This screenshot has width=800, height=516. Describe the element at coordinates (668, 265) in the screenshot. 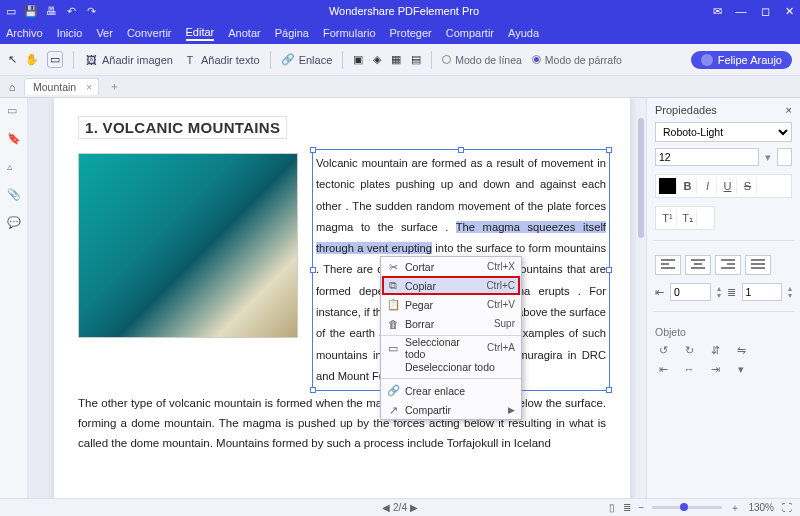

I see `align-left-button` at that location.